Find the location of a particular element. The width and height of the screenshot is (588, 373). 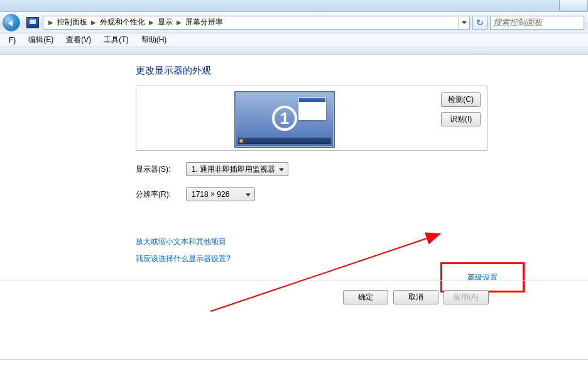

identify-button: 识别(I) is located at coordinates (461, 120).